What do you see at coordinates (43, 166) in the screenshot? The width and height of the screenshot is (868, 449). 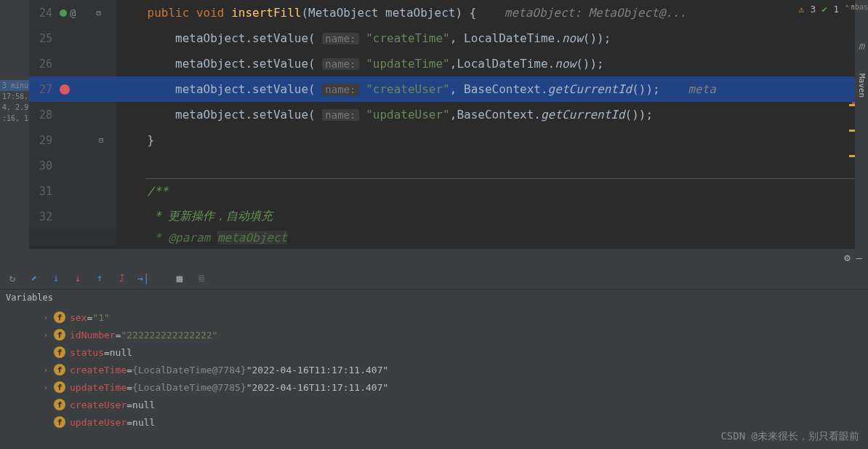 I see `line-number: 30` at bounding box center [43, 166].